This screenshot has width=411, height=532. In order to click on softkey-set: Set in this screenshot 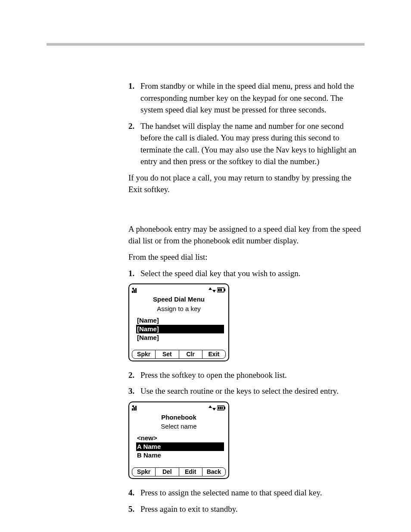, I will do `click(167, 354)`.